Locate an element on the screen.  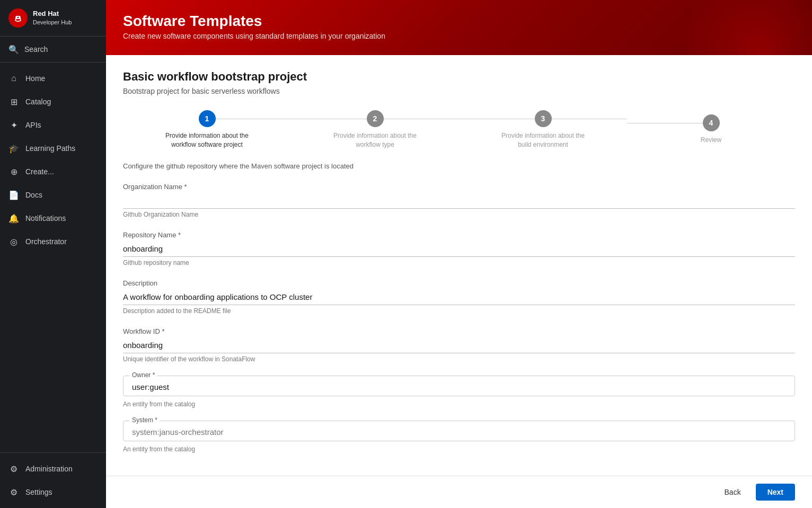
sidebar-item-learning-paths: 🎓 Learning Paths is located at coordinates (53, 148).